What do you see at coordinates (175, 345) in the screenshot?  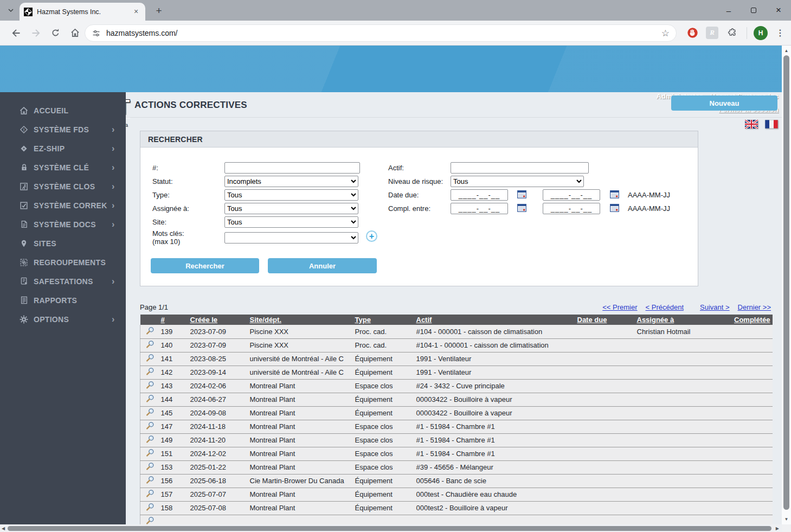 I see `cell-num: 140` at bounding box center [175, 345].